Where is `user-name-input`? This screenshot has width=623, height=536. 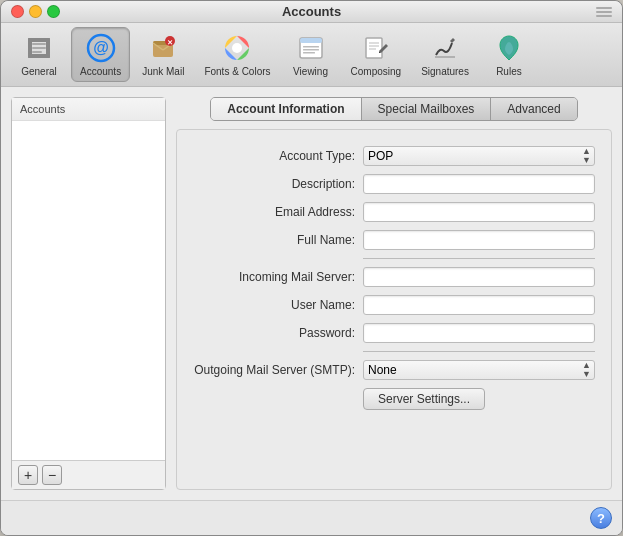
user-name-input is located at coordinates (479, 305).